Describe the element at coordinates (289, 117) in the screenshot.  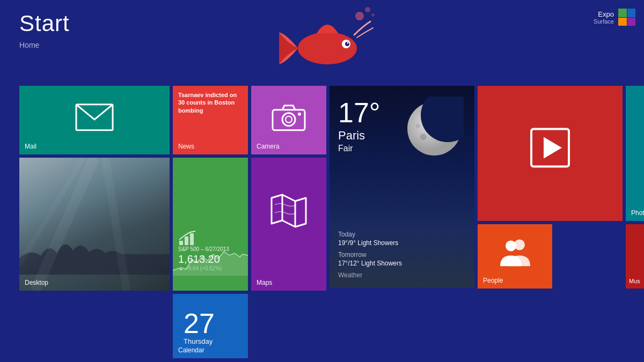
I see `camera-icon` at that location.